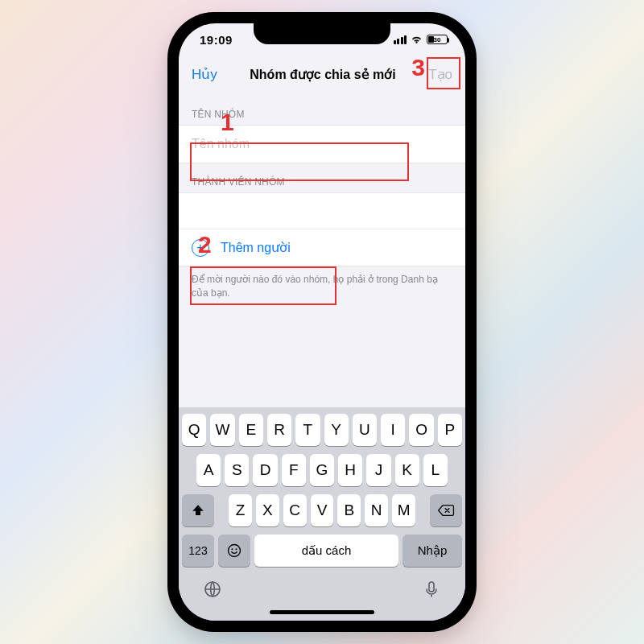  I want to click on emoji-key, so click(234, 551).